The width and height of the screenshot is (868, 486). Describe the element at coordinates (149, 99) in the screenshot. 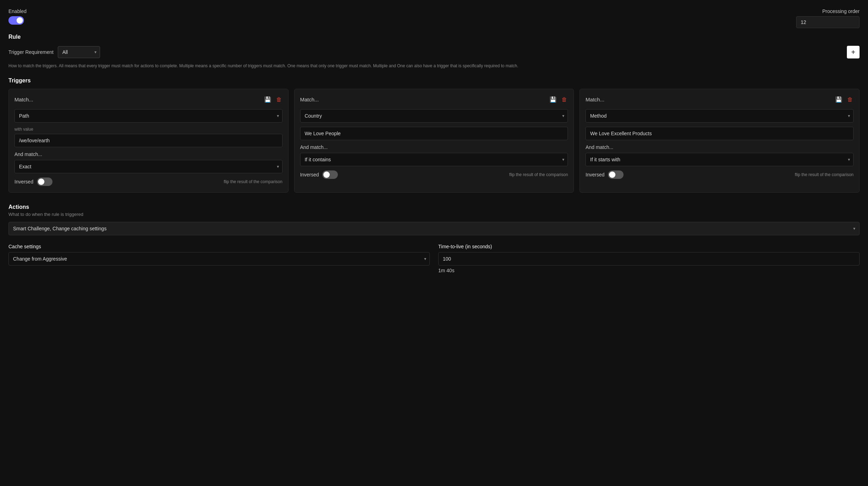

I see `trigger-card-1-header: Match... 💾 🗑` at that location.